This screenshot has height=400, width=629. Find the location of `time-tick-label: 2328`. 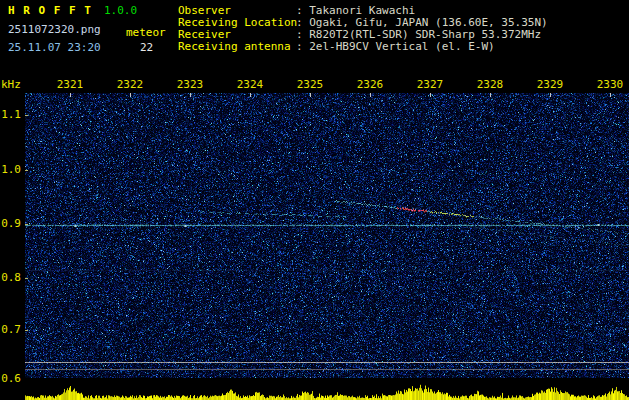

time-tick-label: 2328 is located at coordinates (490, 85).